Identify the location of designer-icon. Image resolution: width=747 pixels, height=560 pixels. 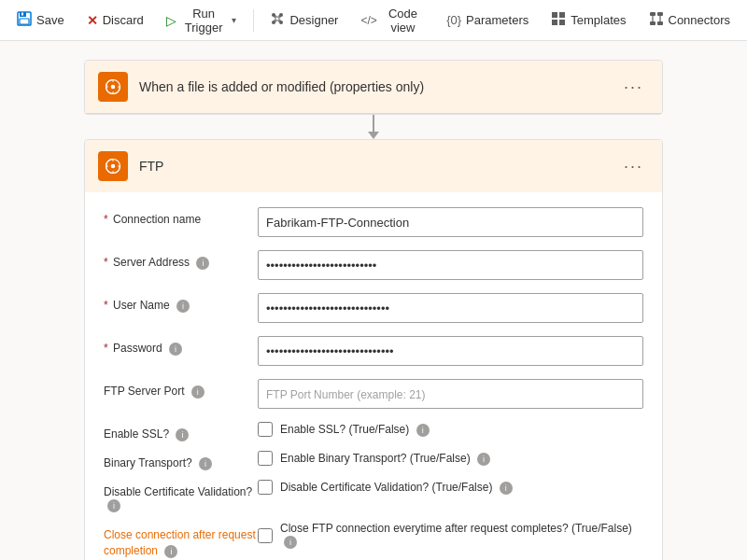
(277, 21).